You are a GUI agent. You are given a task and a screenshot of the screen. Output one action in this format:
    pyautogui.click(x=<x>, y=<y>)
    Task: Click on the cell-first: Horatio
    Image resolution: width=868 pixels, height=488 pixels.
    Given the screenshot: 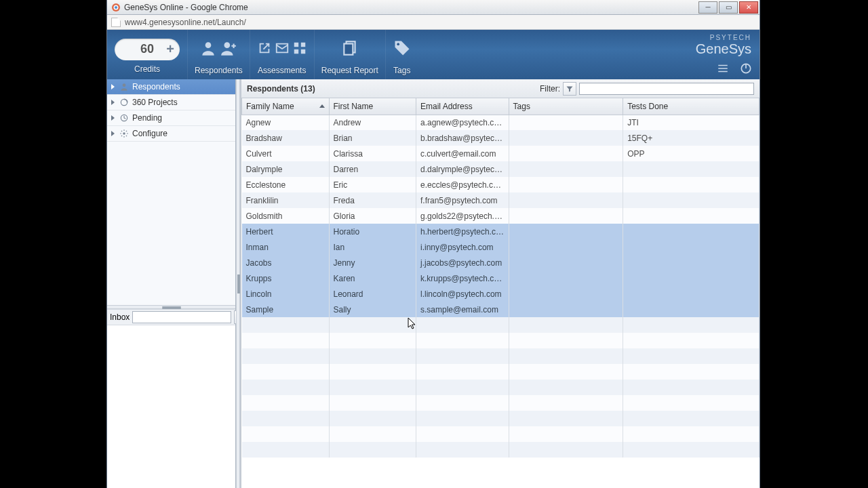 What is the action you would take?
    pyautogui.click(x=373, y=232)
    